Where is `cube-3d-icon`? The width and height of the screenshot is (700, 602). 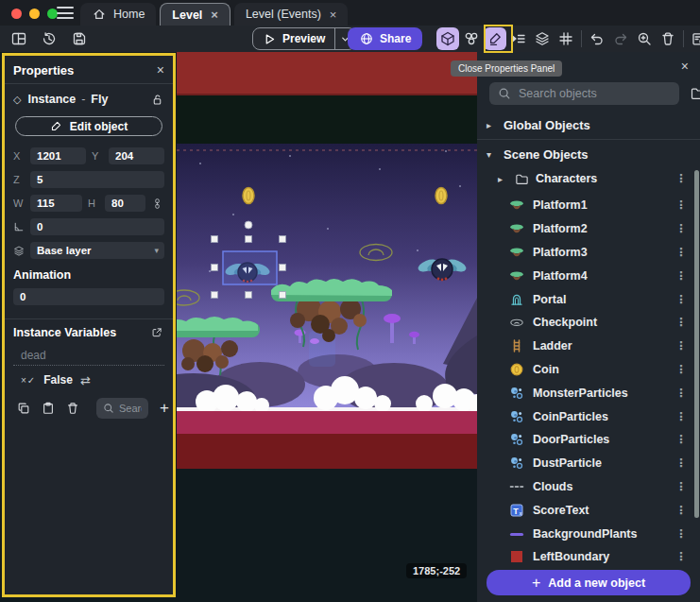 cube-3d-icon is located at coordinates (448, 39).